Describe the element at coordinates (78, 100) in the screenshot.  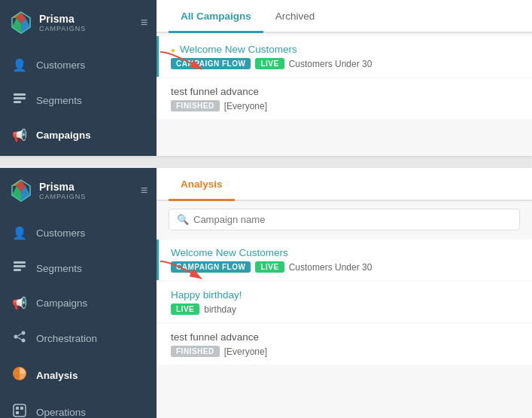
I see `top-nav-segments: Segments` at that location.